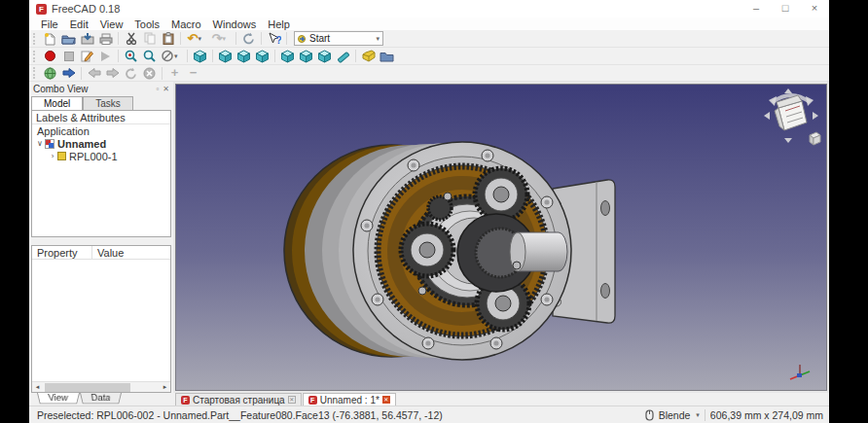 The width and height of the screenshot is (868, 423). What do you see at coordinates (325, 56) in the screenshot?
I see `view-left-icon` at bounding box center [325, 56].